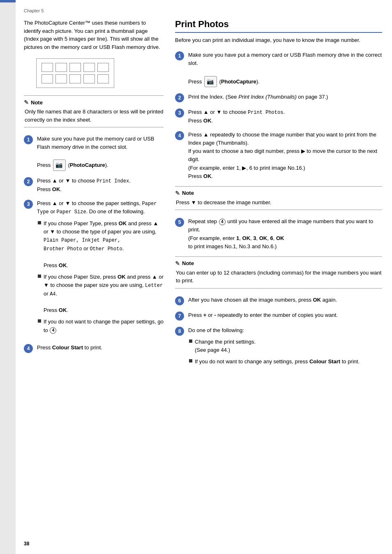  I want to click on step-content-3: Press ▲ or ▼ to choose the paper setting…, so click(100, 269).